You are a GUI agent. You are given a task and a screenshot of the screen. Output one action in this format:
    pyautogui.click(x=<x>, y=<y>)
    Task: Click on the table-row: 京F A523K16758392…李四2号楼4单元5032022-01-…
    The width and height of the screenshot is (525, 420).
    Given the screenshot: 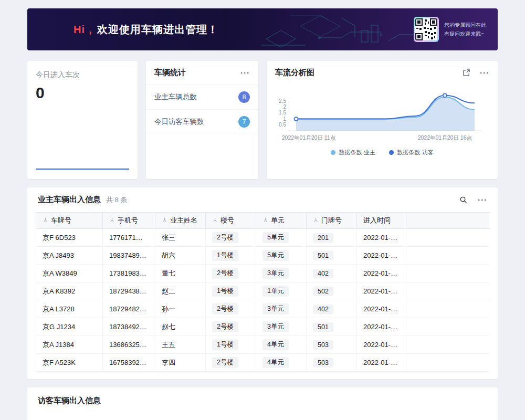 What is the action you would take?
    pyautogui.click(x=263, y=363)
    